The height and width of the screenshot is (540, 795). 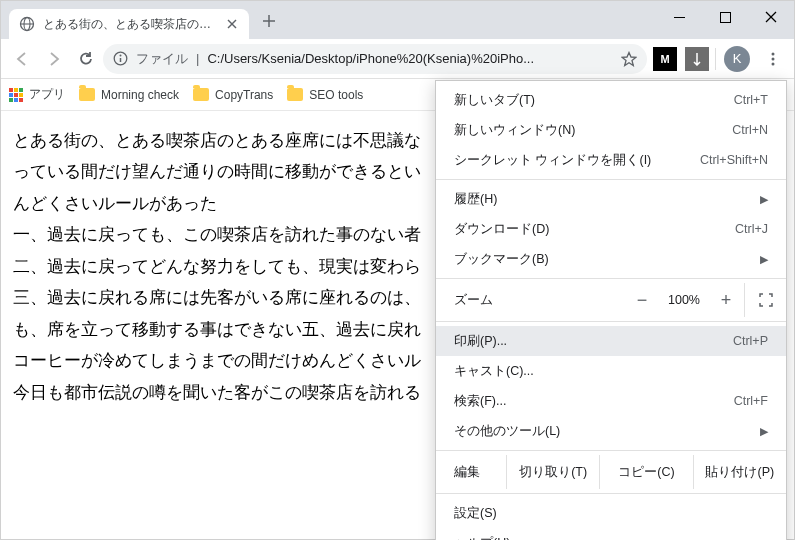 I want to click on zoom-out-button: −, so click(x=642, y=300).